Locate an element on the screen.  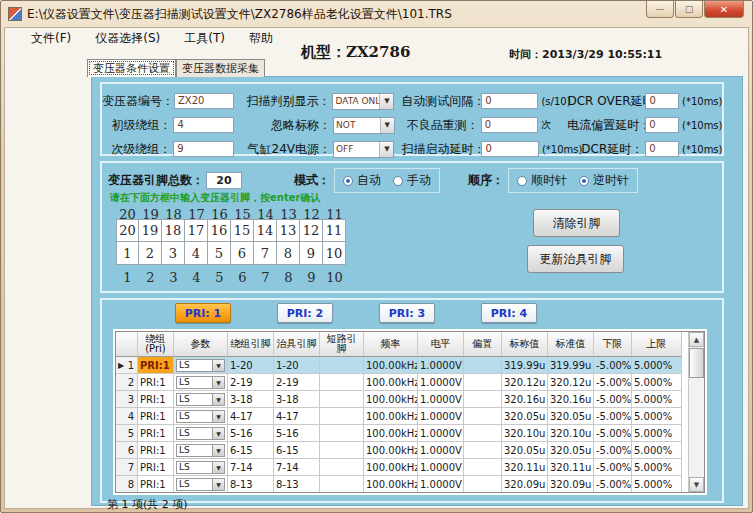
standard-cell: 320.12u is located at coordinates (571, 382).